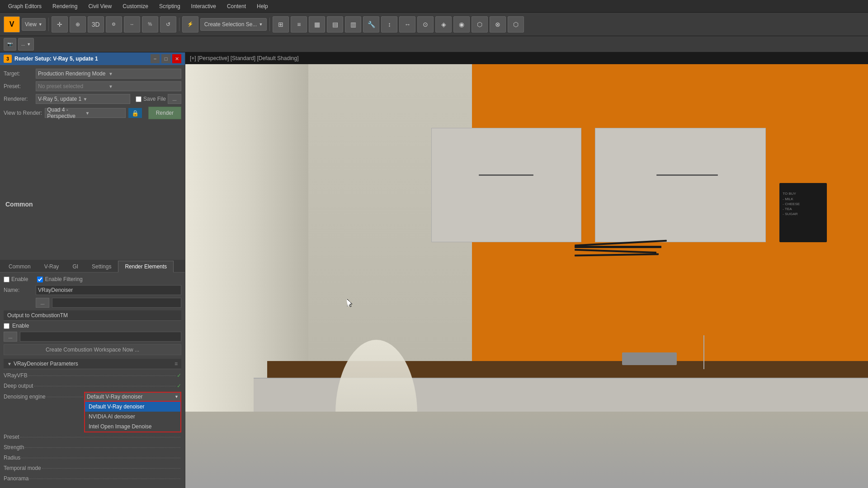 This screenshot has width=868, height=488. I want to click on snap-icon: ⚡, so click(190, 24).